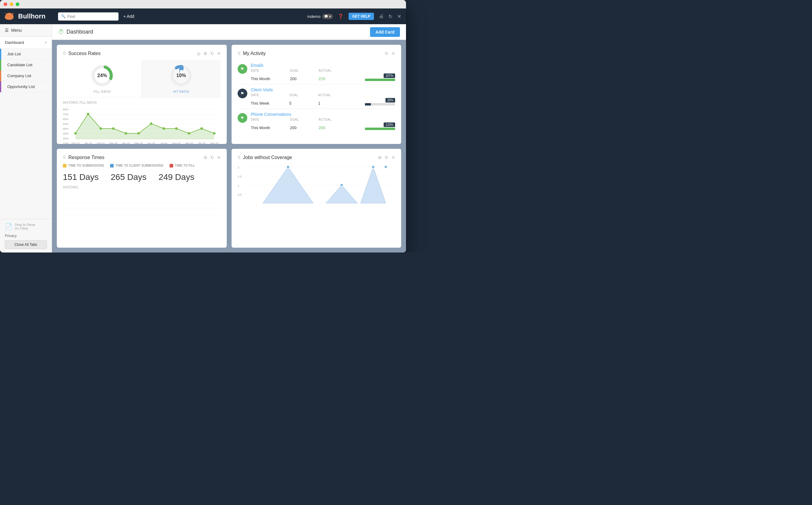 Image resolution: width=812 pixels, height=505 pixels. I want to click on hit-ratio-section: 10% HIT RATIO, so click(181, 78).